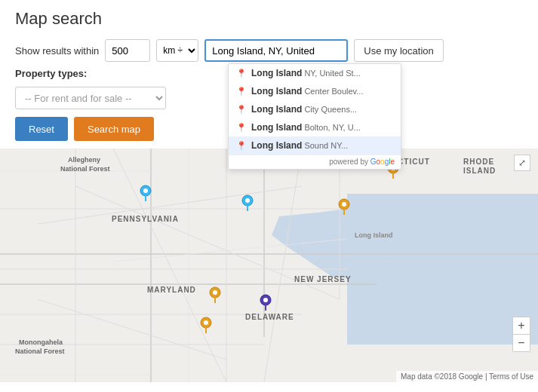 This screenshot has width=538, height=392. I want to click on map-label-national-forest-1: National Forest, so click(85, 169).